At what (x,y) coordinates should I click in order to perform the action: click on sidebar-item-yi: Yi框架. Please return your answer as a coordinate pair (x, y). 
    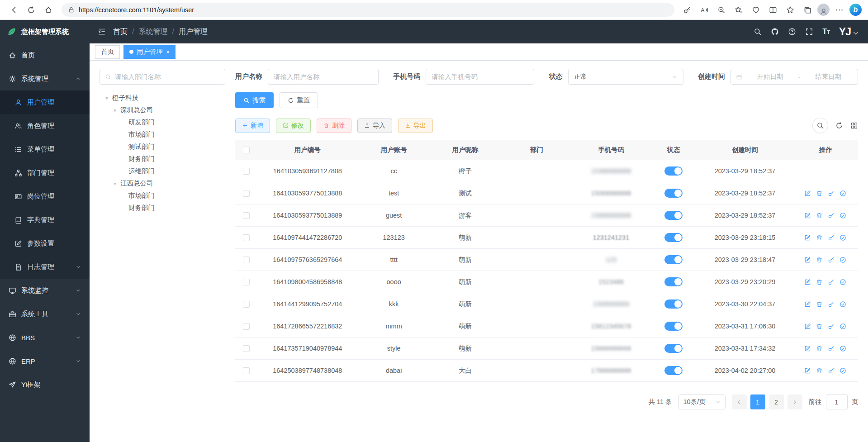
    Looking at the image, I should click on (45, 385).